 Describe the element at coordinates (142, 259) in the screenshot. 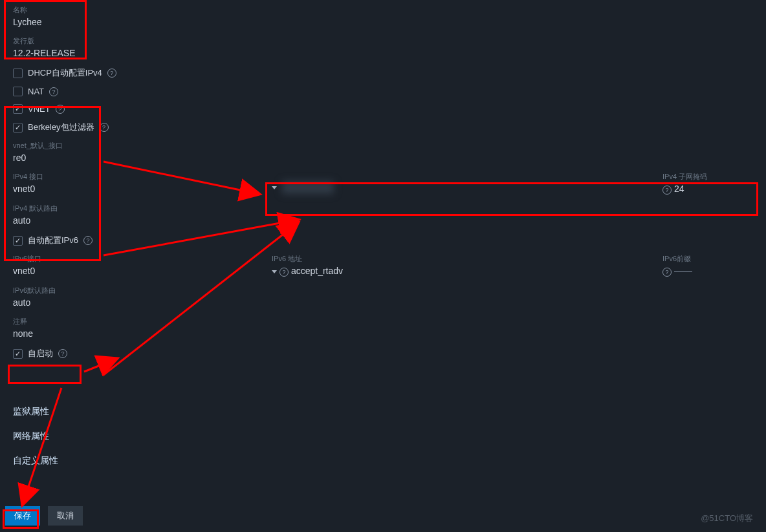

I see `ipv6-iface-label: IPv6接口` at that location.